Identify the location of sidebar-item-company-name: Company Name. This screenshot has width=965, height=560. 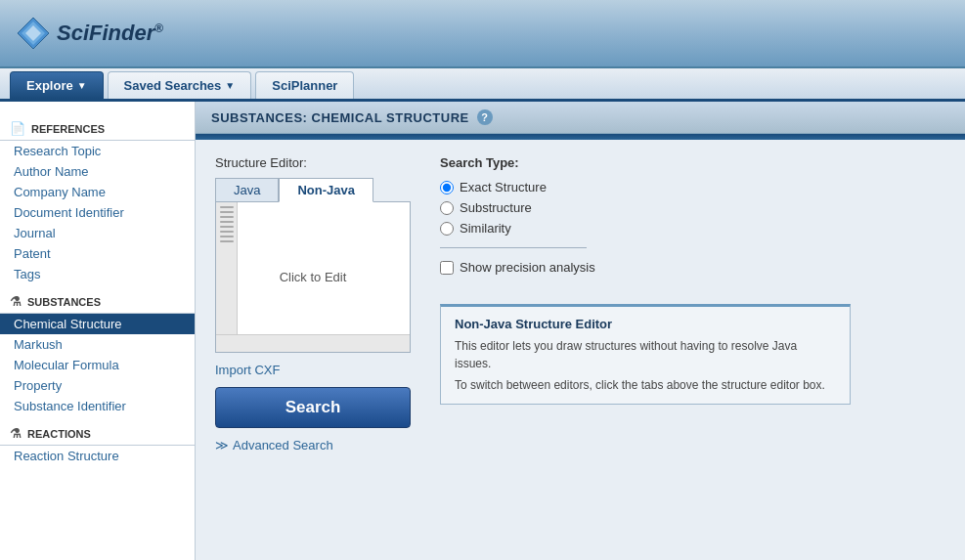
(98, 192).